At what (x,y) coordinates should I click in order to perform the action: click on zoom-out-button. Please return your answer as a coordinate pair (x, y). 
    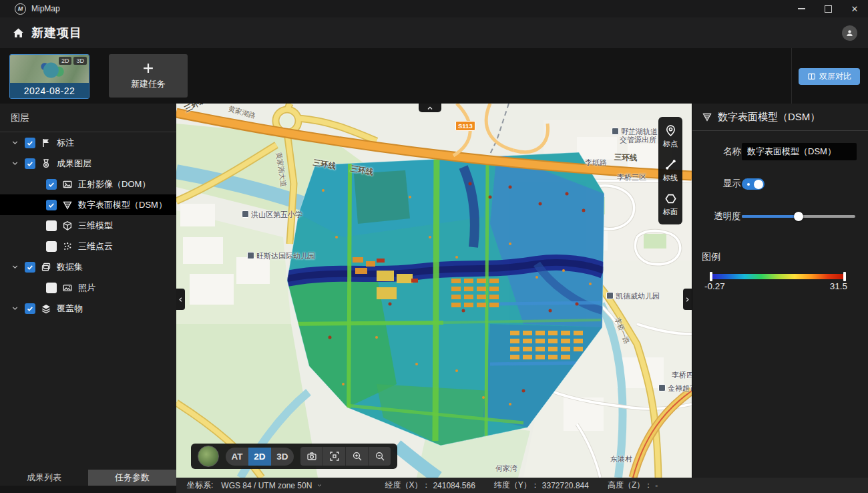
    Looking at the image, I should click on (379, 456).